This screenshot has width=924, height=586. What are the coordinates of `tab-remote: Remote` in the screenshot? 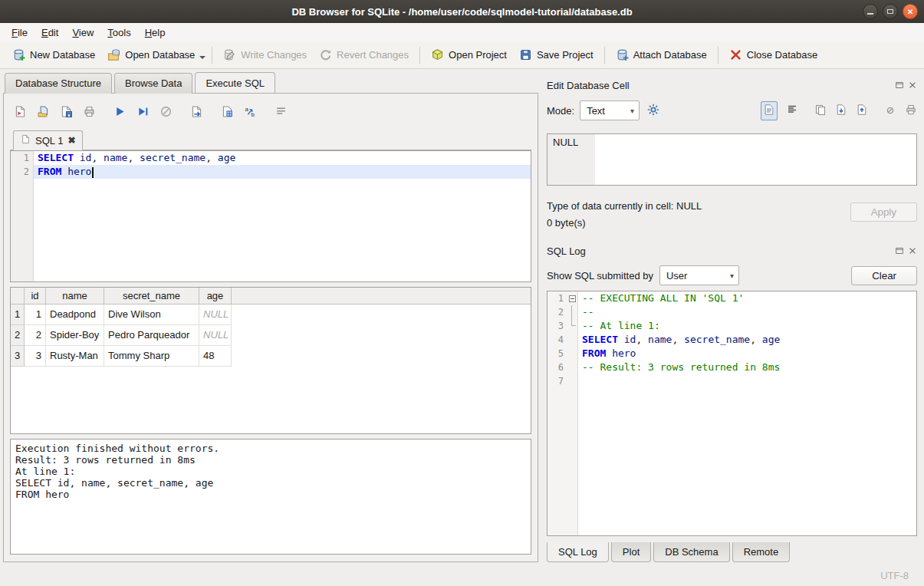 It's located at (761, 552).